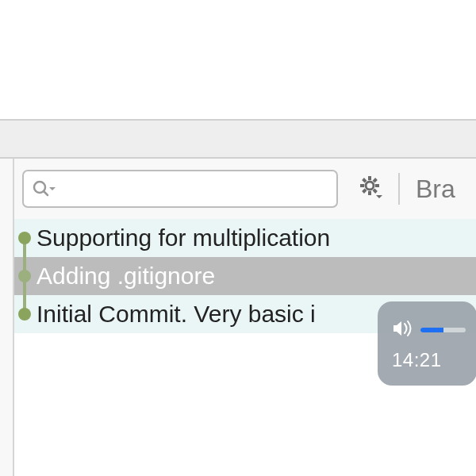 The image size is (476, 476). What do you see at coordinates (180, 189) in the screenshot?
I see `search-field-wrap` at bounding box center [180, 189].